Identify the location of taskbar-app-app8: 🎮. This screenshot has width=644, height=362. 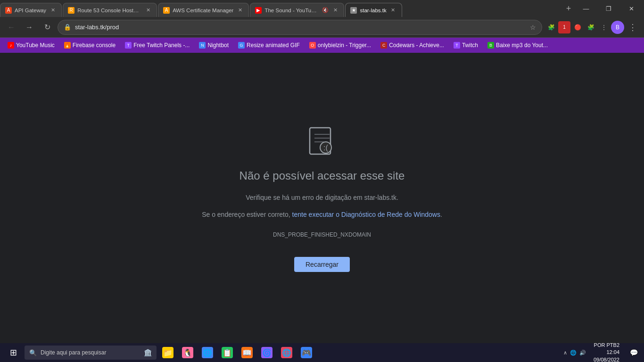
(306, 353).